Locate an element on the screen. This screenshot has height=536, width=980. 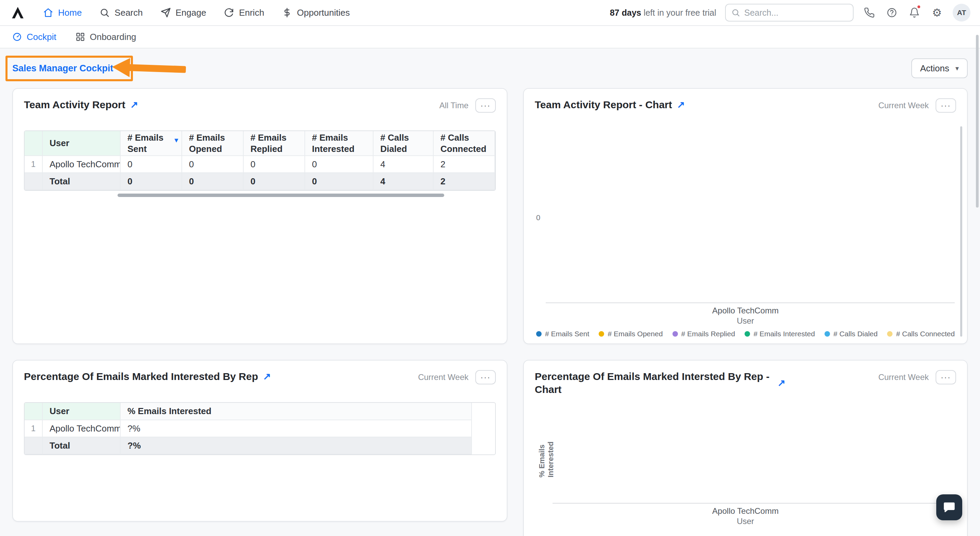
x-axis-category: Apollo TechComm is located at coordinates (746, 511).